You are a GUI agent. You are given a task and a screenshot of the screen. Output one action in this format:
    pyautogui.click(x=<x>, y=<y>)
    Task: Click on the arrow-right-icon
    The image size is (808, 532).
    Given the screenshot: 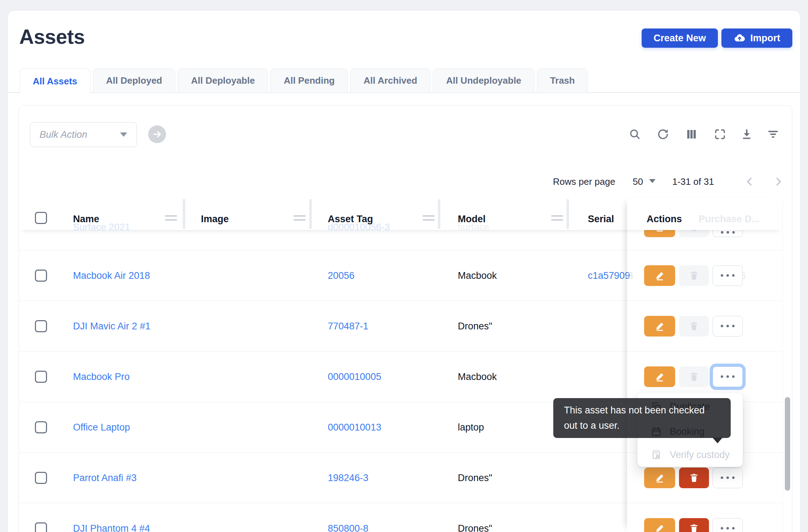 What is the action you would take?
    pyautogui.click(x=157, y=134)
    